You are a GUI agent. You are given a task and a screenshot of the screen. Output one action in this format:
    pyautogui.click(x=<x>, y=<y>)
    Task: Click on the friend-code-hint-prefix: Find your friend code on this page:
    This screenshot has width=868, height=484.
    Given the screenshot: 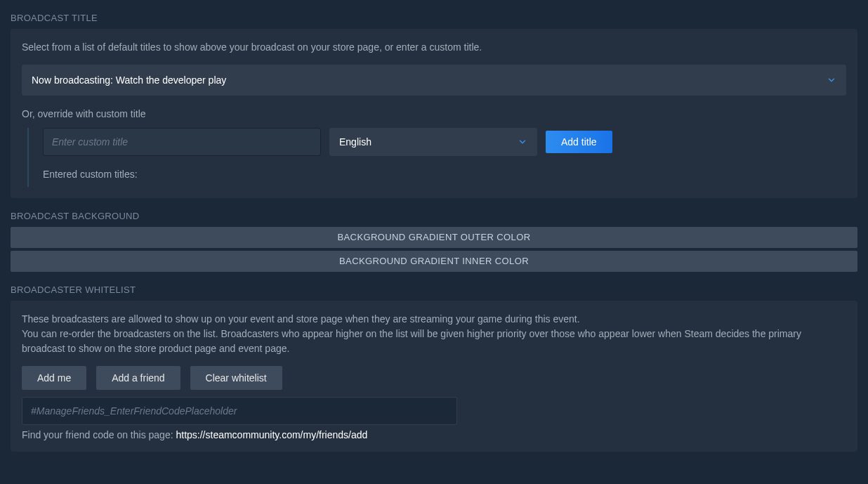 What is the action you would take?
    pyautogui.click(x=98, y=435)
    